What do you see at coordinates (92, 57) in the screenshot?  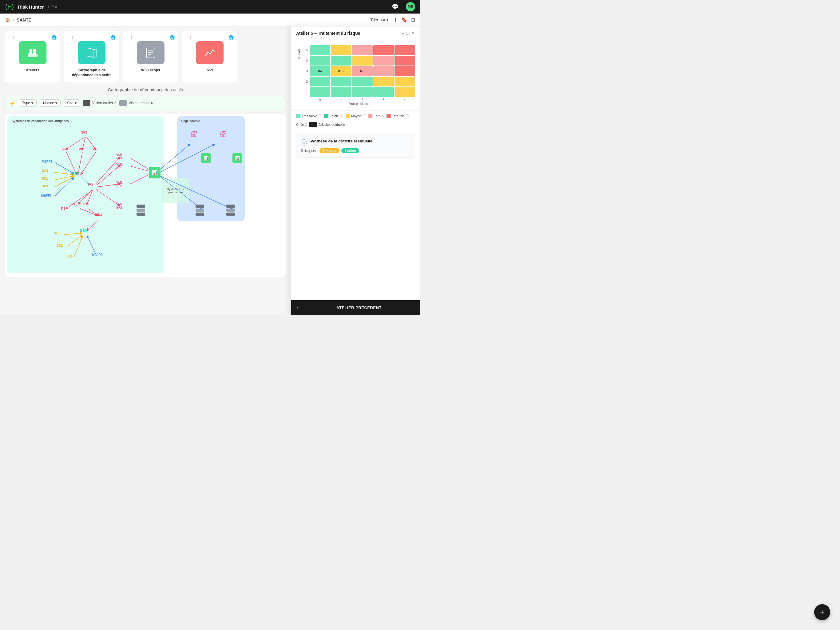 I see `card-cartographie: 🌐 Cartographie de dépendance des actifs` at bounding box center [92, 57].